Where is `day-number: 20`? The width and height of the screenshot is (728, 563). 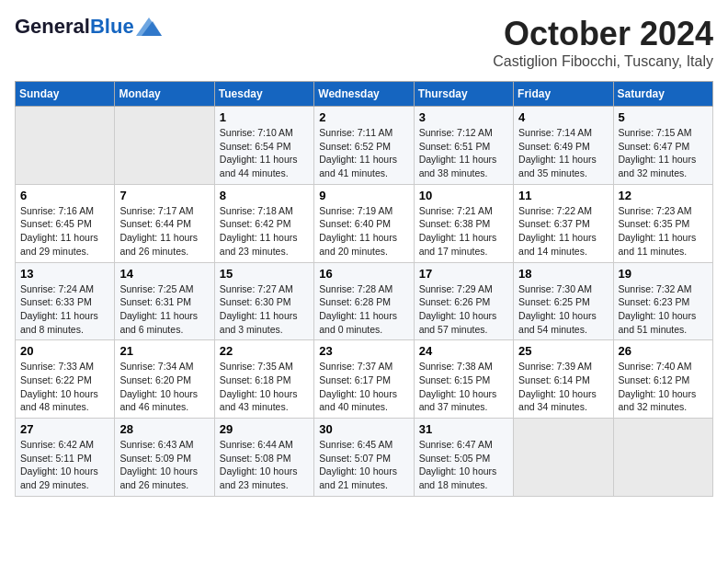 day-number: 20 is located at coordinates (64, 351).